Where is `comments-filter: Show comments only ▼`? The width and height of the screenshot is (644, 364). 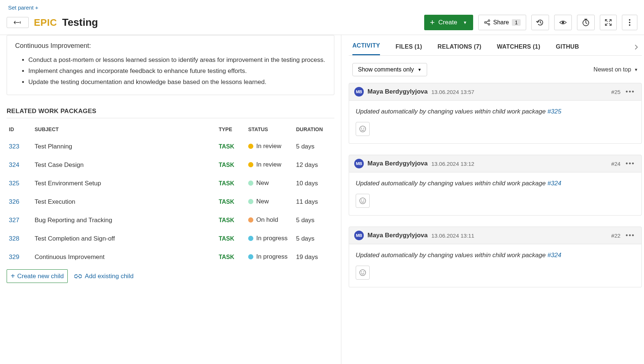
comments-filter: Show comments only ▼ is located at coordinates (390, 70).